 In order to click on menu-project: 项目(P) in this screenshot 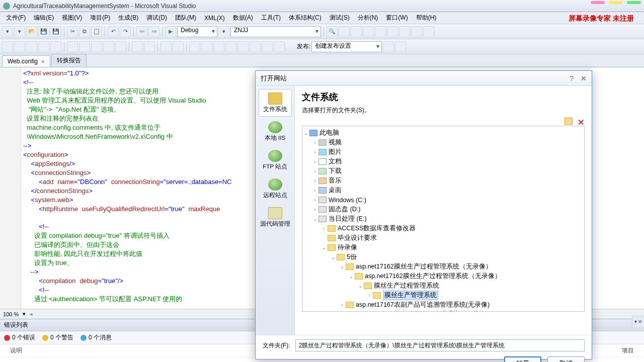, I will do `click(100, 18)`.